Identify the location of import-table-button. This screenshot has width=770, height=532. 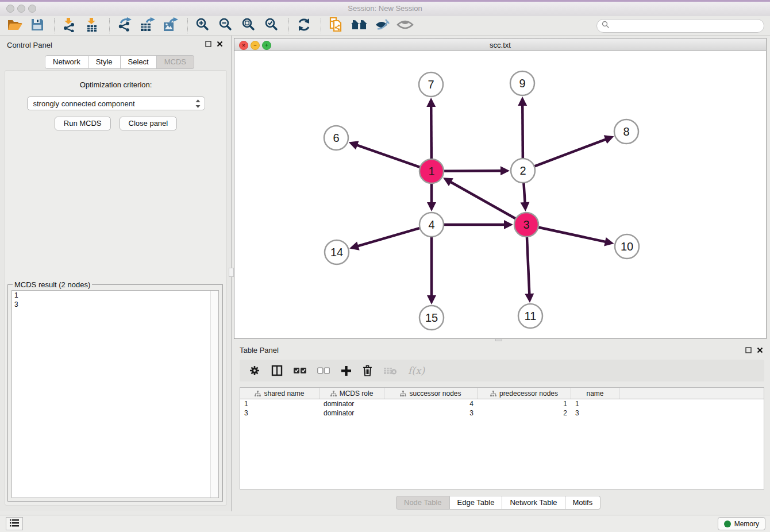
(93, 26).